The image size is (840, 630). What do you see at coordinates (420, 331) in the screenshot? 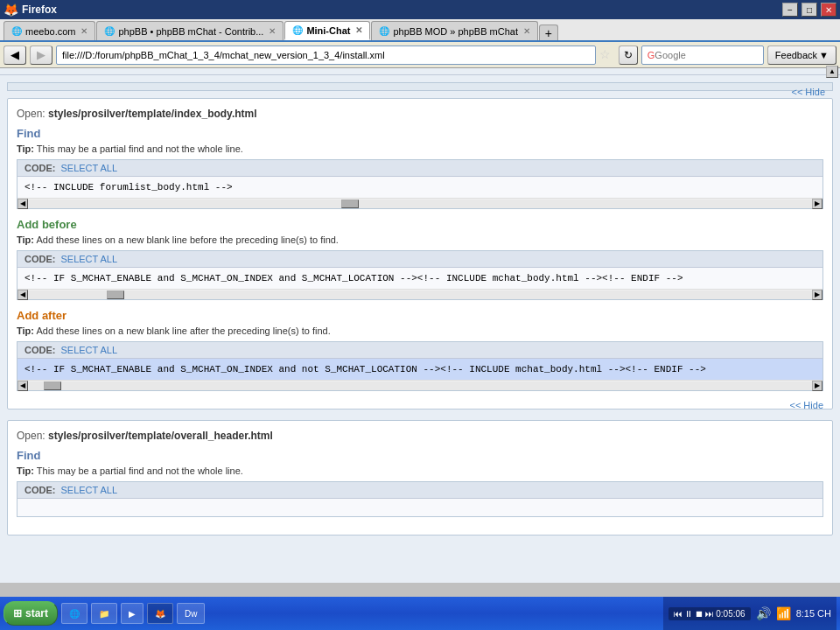
I see `add-after-tip: Tip: Add these lines on a new blank line…` at bounding box center [420, 331].